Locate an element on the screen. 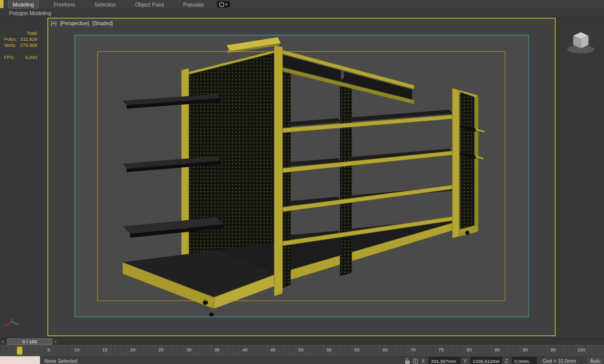  time-slider: < 0 / 100 > is located at coordinates (302, 341).